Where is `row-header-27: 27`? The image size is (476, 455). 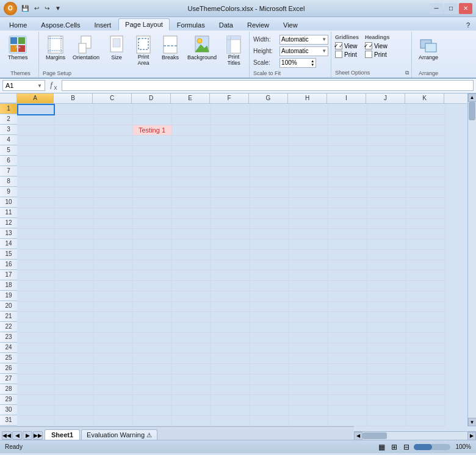
row-header-27: 27 is located at coordinates (9, 379).